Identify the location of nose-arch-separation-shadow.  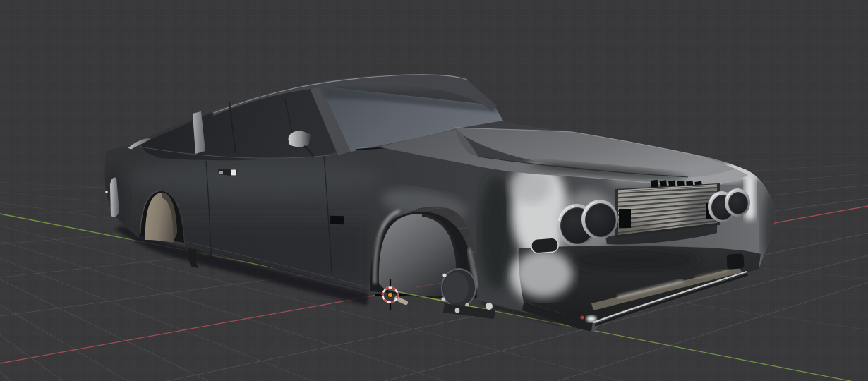
(496, 233).